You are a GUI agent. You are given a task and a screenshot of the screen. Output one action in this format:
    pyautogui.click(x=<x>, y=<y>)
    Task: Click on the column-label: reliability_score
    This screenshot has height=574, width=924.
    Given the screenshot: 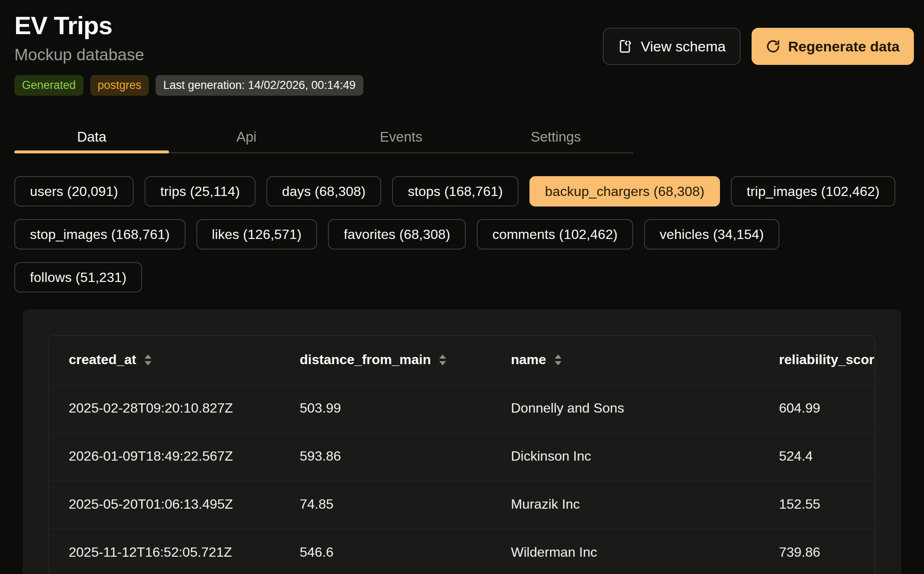 What is the action you would take?
    pyautogui.click(x=827, y=360)
    